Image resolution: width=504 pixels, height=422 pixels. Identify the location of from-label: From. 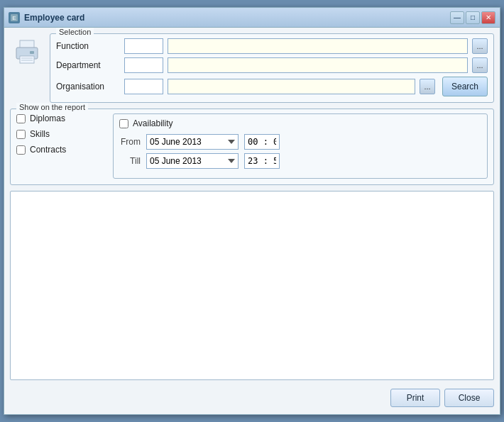
(130, 142).